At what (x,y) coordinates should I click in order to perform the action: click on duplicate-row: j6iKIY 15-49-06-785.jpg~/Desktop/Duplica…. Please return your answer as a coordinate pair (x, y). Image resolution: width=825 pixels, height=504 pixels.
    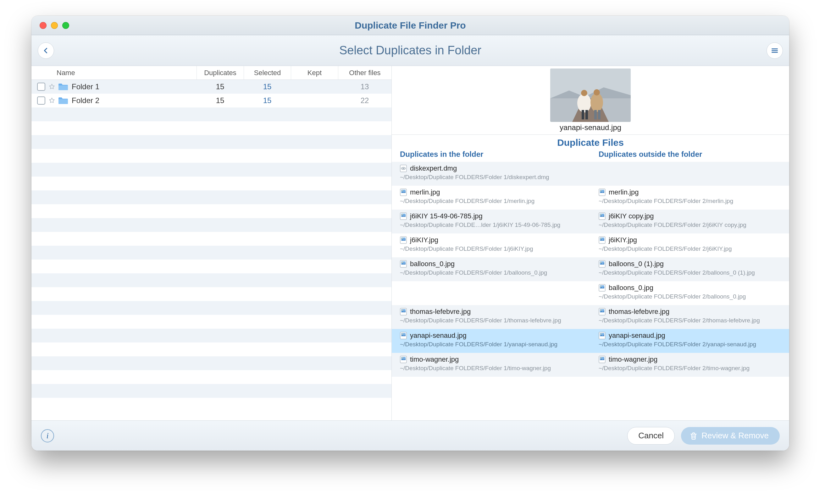
    Looking at the image, I should click on (591, 222).